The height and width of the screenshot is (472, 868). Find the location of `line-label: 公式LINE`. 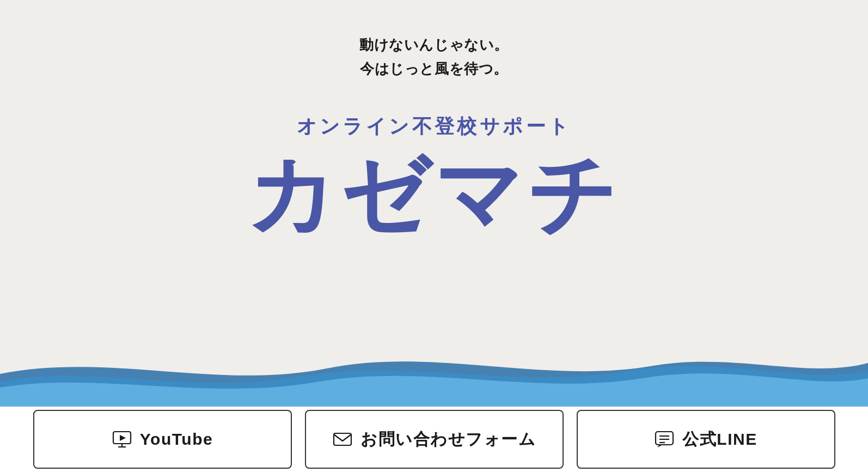

line-label: 公式LINE is located at coordinates (720, 439).